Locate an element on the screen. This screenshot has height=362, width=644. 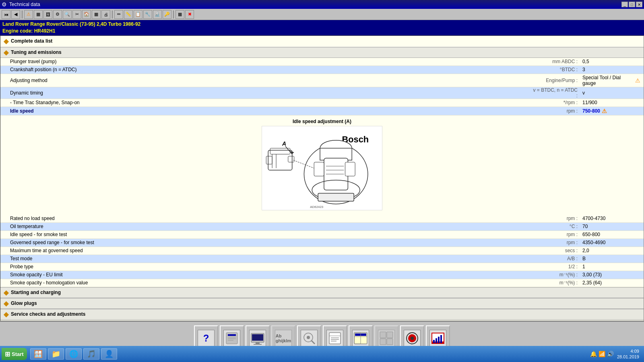
nav-first-button: ⏮ is located at coordinates (6, 14).